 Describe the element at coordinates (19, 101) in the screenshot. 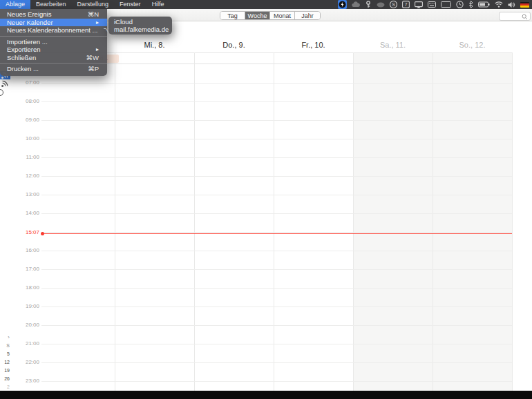

I see `time-label: 08:00` at that location.